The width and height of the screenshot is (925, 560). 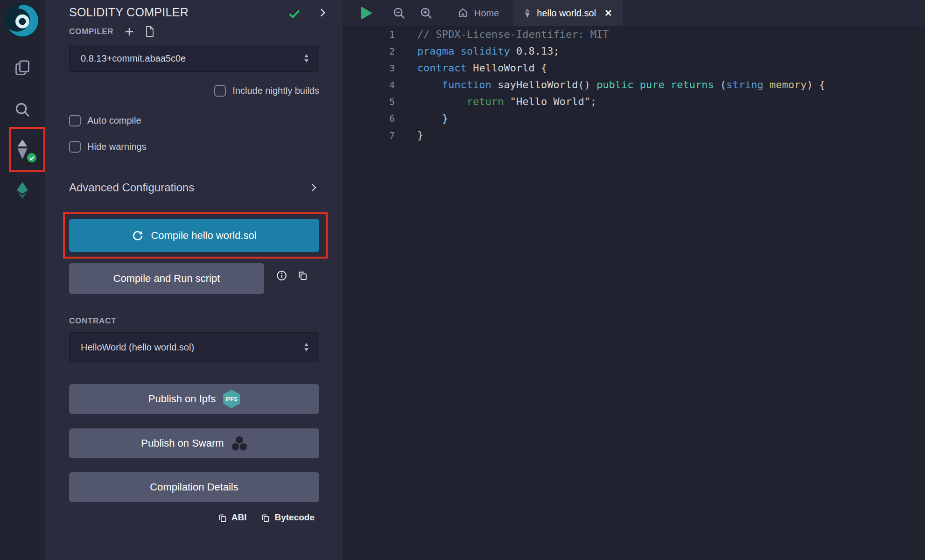 What do you see at coordinates (132, 188) in the screenshot?
I see `advanced-configurations-label: Advanced Configurations` at bounding box center [132, 188].